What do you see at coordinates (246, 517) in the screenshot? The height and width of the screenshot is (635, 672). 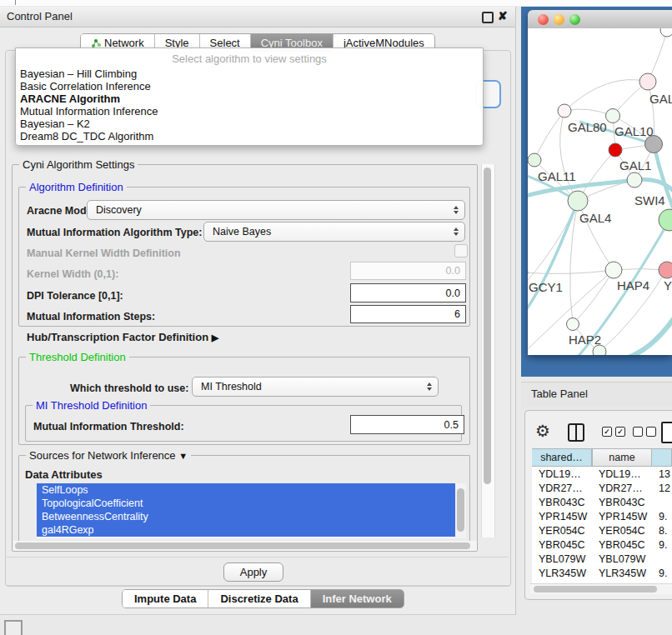 I see `attribute-item-selected: BetweennessCentrality` at bounding box center [246, 517].